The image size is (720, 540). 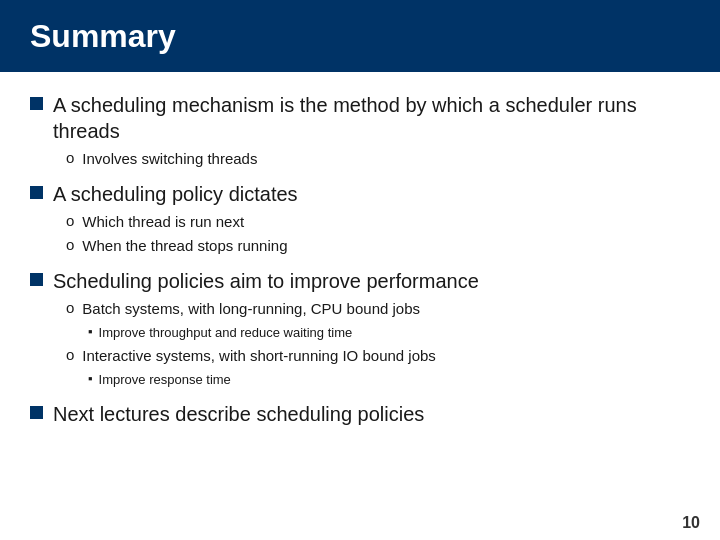 I want to click on slide-footer: 10, so click(x=360, y=525).